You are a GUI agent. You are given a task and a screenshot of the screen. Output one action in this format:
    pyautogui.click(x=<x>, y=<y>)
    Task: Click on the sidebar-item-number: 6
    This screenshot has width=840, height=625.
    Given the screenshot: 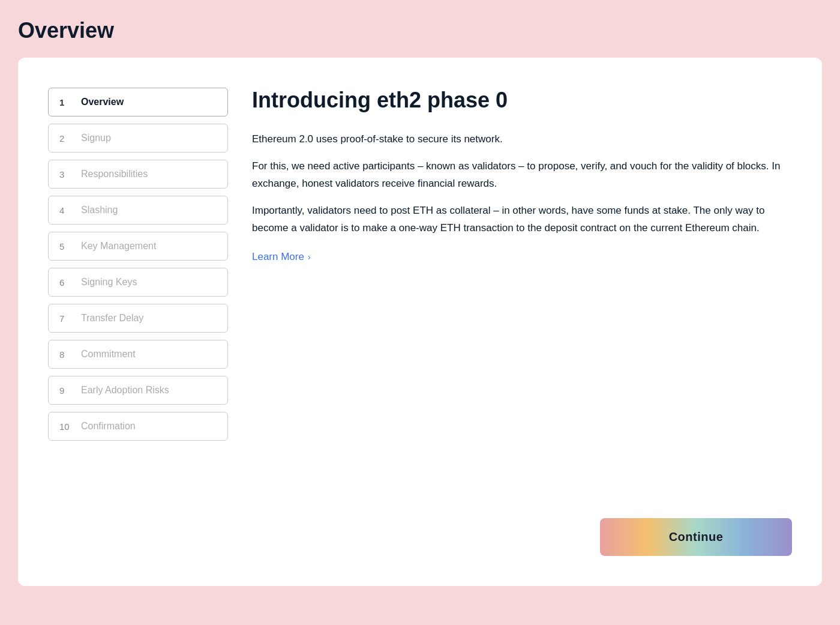 What is the action you would take?
    pyautogui.click(x=65, y=282)
    